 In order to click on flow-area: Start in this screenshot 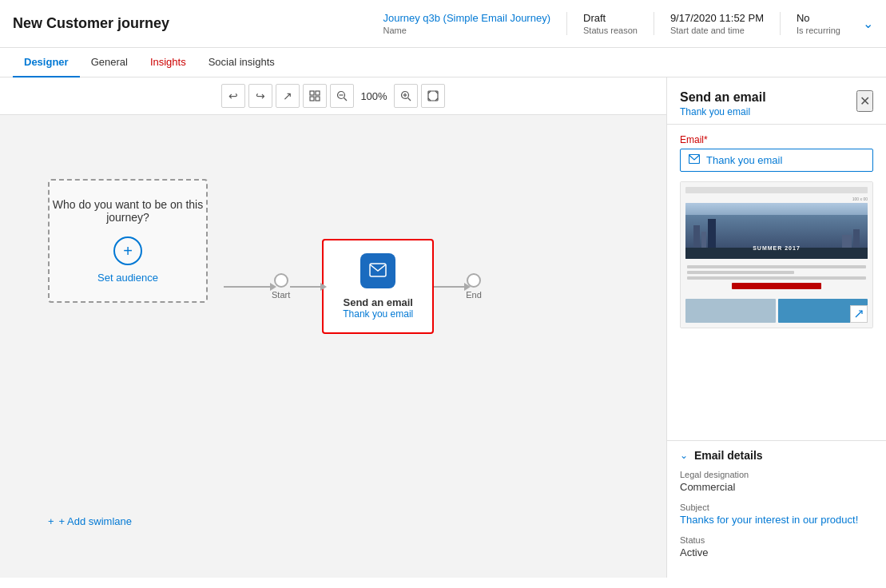, I will do `click(353, 286)`.